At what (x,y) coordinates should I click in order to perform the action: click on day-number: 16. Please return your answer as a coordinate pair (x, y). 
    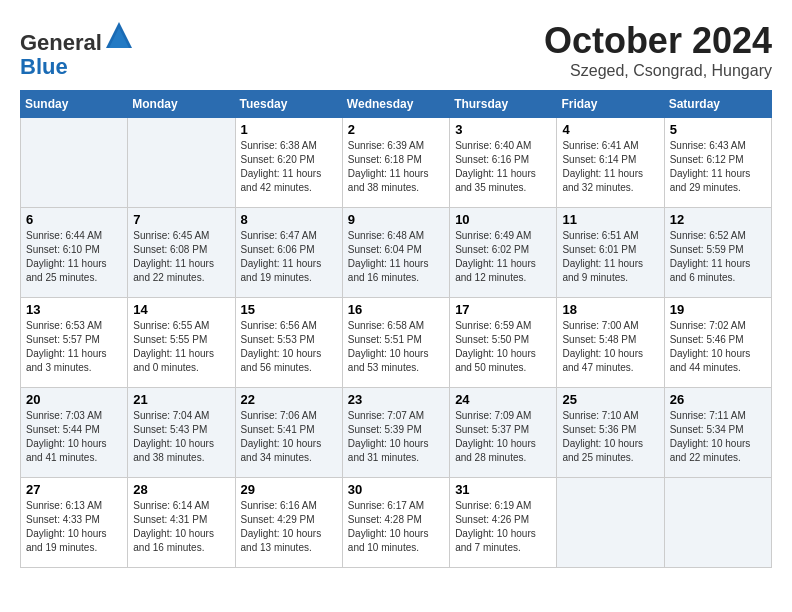
    Looking at the image, I should click on (396, 310).